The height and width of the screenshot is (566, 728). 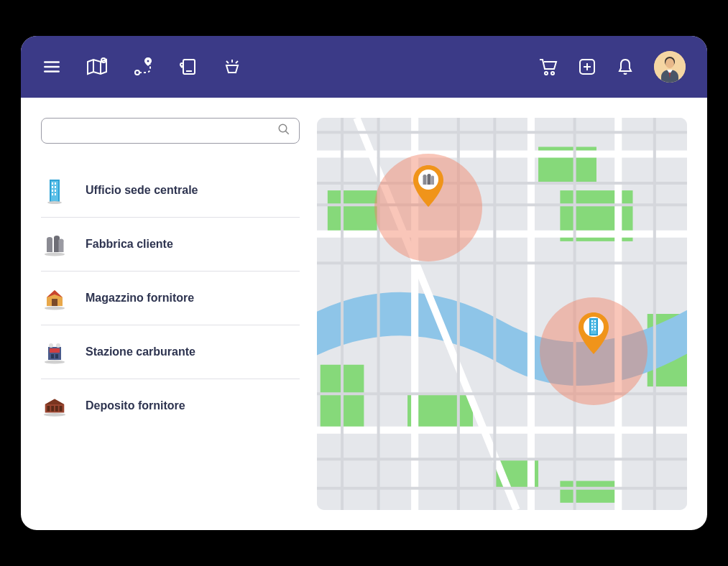 What do you see at coordinates (612, 67) in the screenshot?
I see `nav-right` at bounding box center [612, 67].